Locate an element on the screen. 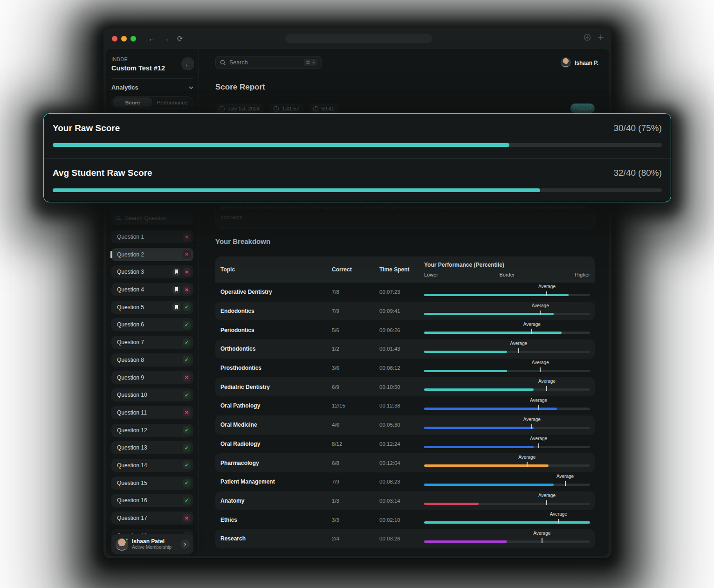  breakdown-title: Your Breakdown is located at coordinates (243, 242).